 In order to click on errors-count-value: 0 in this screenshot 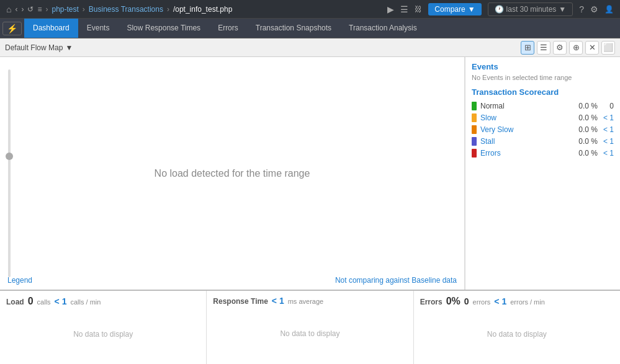, I will do `click(467, 301)`.